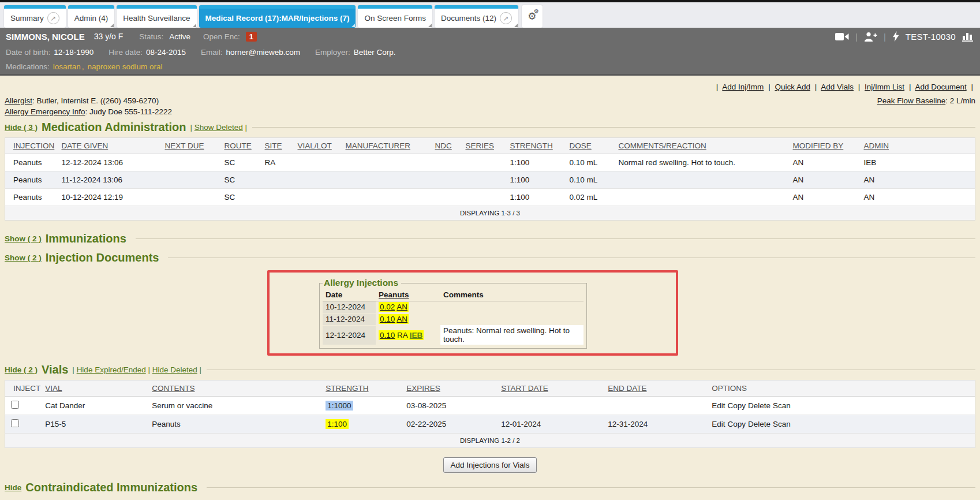 The height and width of the screenshot is (500, 980). Describe the element at coordinates (552, 389) in the screenshot. I see `col-start-date: START DATE` at that location.